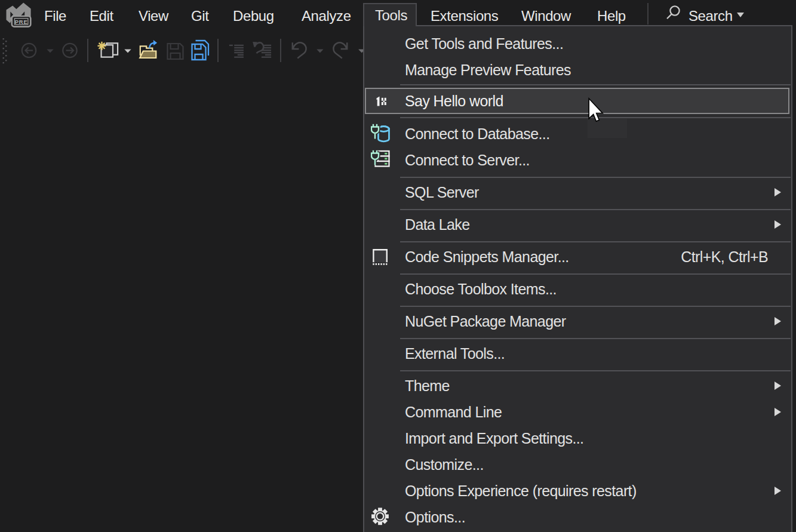 The height and width of the screenshot is (532, 796). Describe the element at coordinates (21, 21) in the screenshot. I see `svg-text: PRE` at that location.